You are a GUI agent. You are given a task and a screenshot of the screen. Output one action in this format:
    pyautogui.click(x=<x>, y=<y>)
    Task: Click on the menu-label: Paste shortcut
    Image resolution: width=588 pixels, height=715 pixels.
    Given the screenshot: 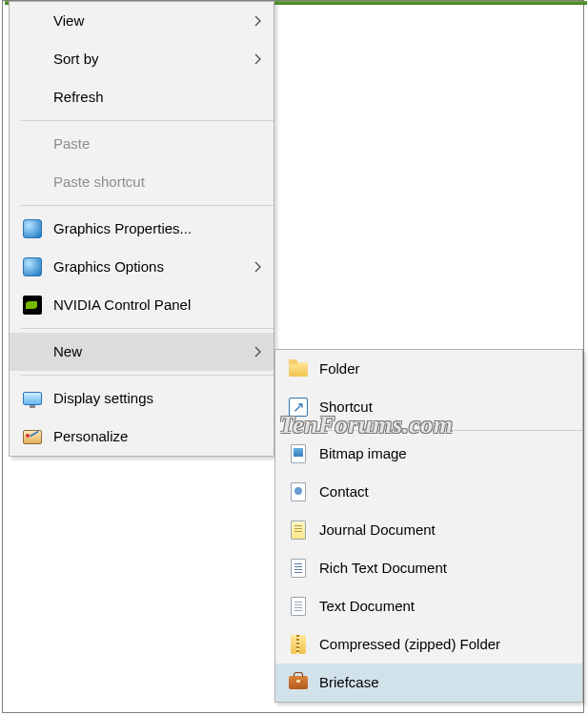 What is the action you would take?
    pyautogui.click(x=99, y=181)
    